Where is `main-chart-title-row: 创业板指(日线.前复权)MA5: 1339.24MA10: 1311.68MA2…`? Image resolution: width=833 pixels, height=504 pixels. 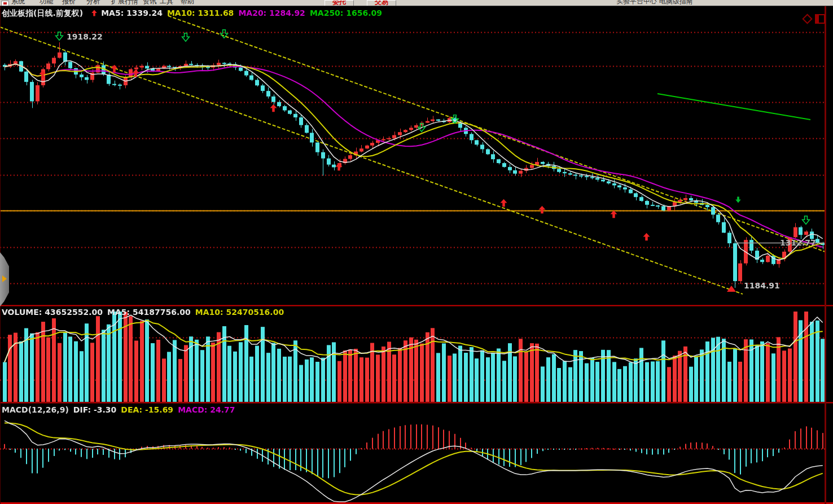 main-chart-title-row: 创业板指(日线.前复权)MA5: 1339.24MA10: 1311.68MA2… is located at coordinates (196, 14).